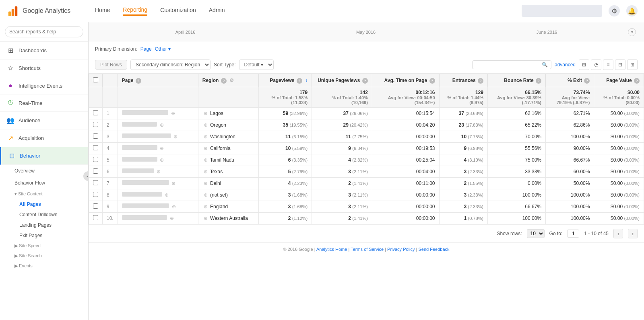 This screenshot has width=644, height=320. I want to click on avg-time-help-icon: ?, so click(432, 81).